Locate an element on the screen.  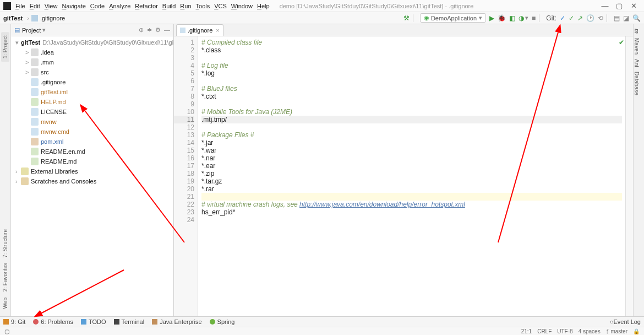
expand-all-icon: ≑ is located at coordinates (150, 30).